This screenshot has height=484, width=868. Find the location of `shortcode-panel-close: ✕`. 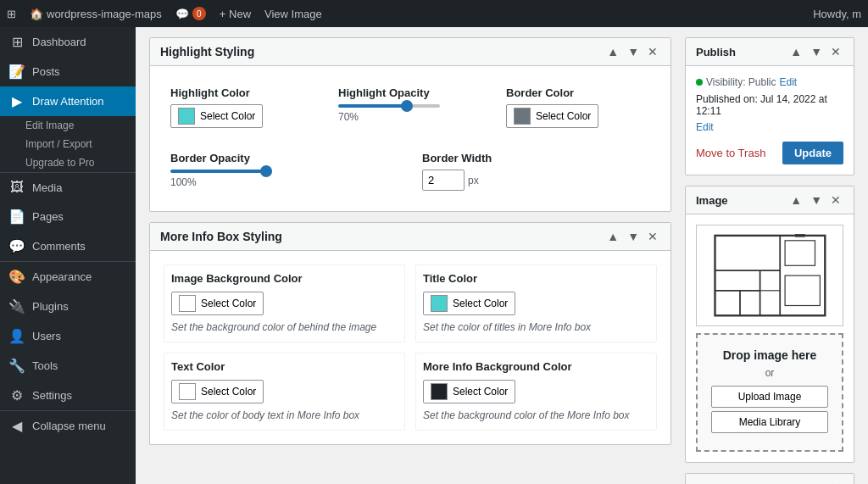

shortcode-panel-close: ✕ is located at coordinates (836, 482).